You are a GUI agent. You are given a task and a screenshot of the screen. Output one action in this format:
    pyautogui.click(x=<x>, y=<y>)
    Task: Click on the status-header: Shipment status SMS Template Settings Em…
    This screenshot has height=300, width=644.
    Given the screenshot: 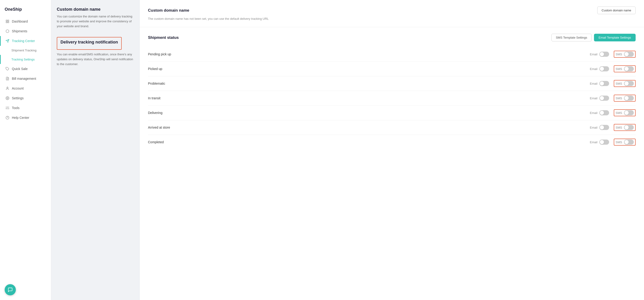 What is the action you would take?
    pyautogui.click(x=392, y=37)
    